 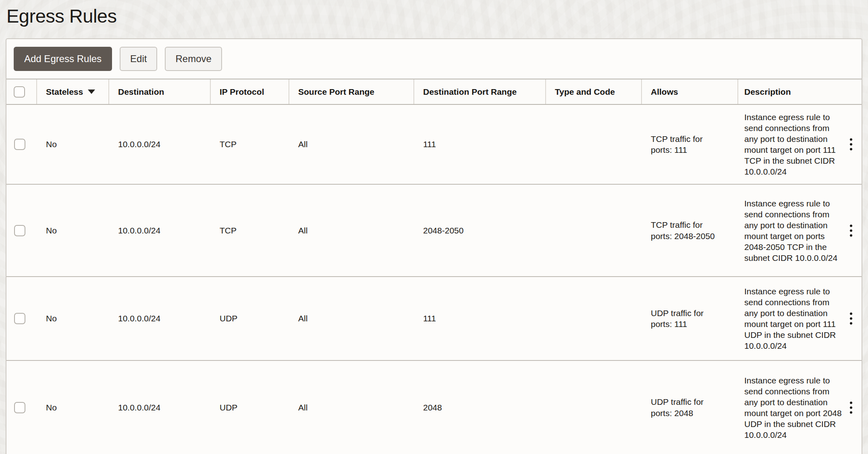 What do you see at coordinates (690, 231) in the screenshot?
I see `cell-allows: TCP traffic for ports: 2048-2050` at bounding box center [690, 231].